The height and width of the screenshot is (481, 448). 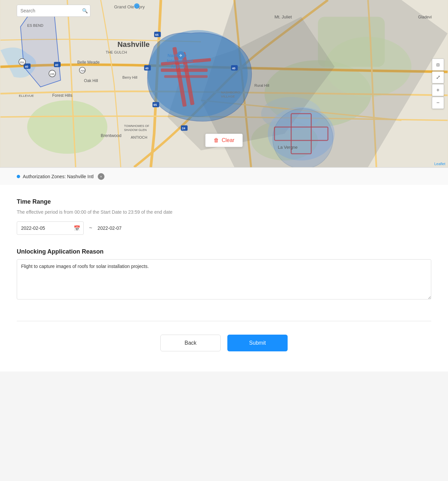 What do you see at coordinates (224, 140) in the screenshot?
I see `clear-button: 🗑 Clear` at bounding box center [224, 140].